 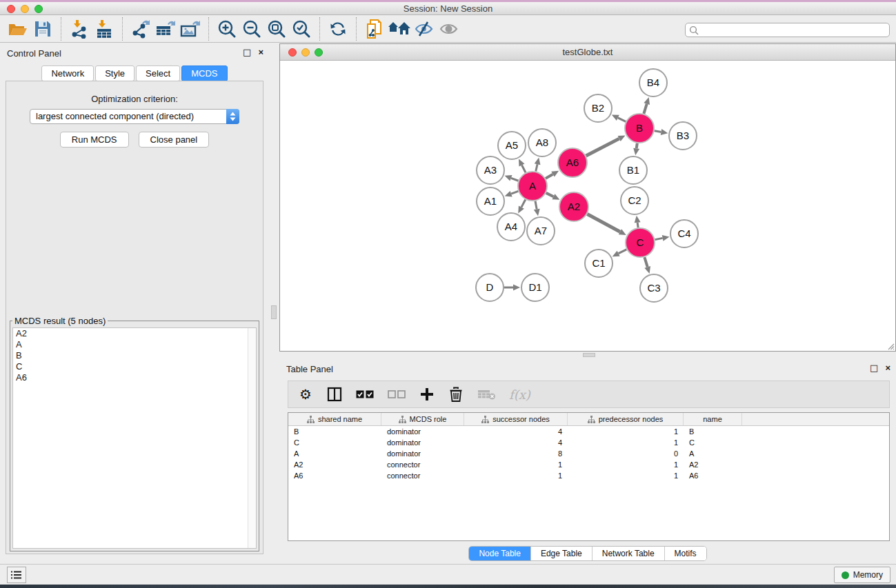 I want to click on node-A5: A5, so click(x=512, y=145).